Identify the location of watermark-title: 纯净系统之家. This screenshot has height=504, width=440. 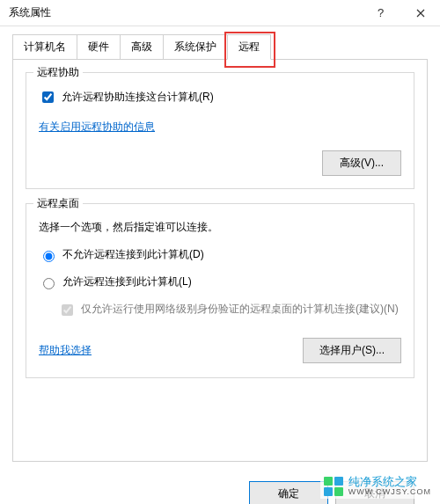
(390, 482).